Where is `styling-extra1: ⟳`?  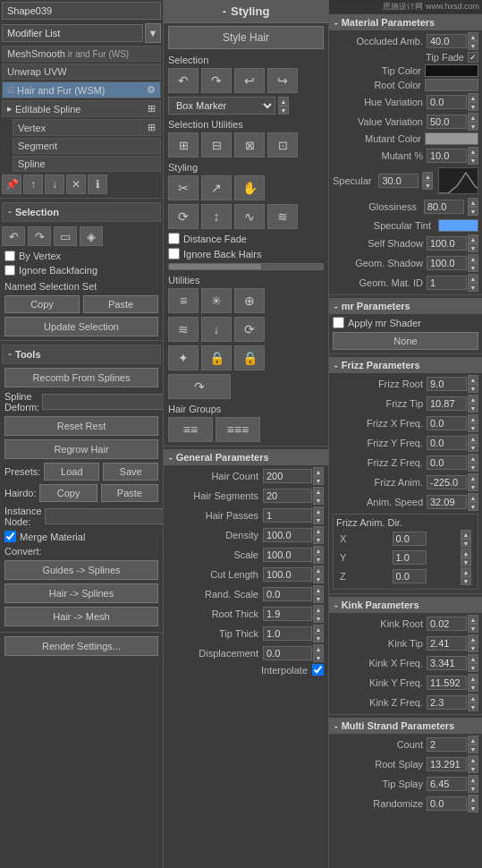 styling-extra1: ⟳ is located at coordinates (183, 217).